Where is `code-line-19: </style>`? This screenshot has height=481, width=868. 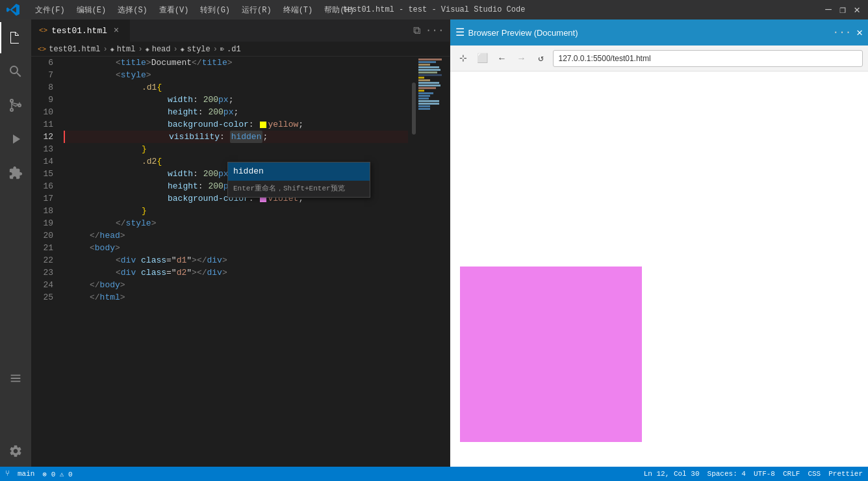 code-line-19: </style> is located at coordinates (236, 224).